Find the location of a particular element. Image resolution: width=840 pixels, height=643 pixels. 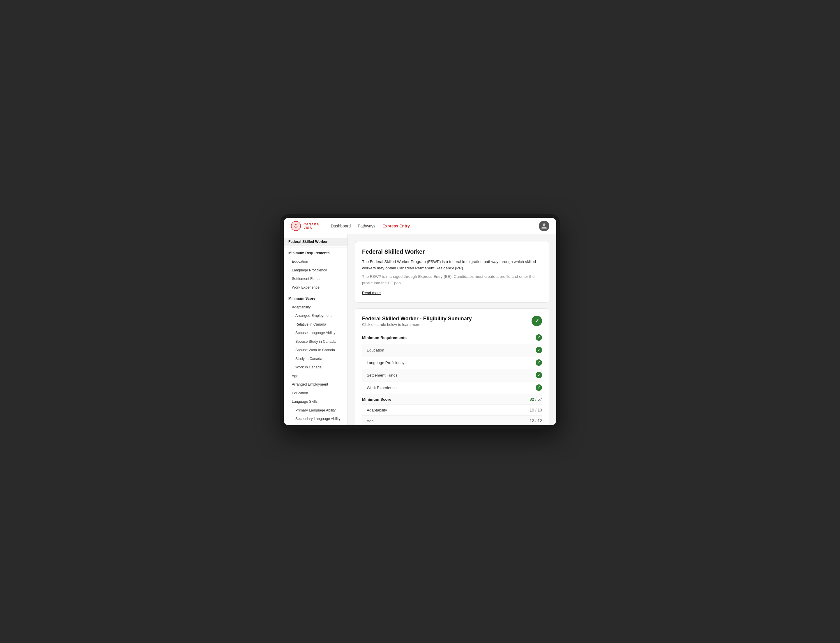

sidebar-item-study-in-canada: Study in Canada is located at coordinates (315, 359).